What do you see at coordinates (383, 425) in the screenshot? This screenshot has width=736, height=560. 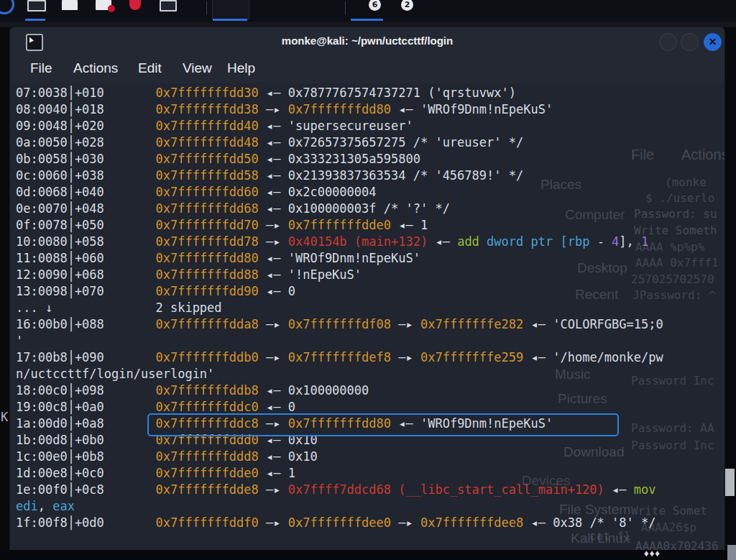 I see `stack-row-highlight-box` at bounding box center [383, 425].